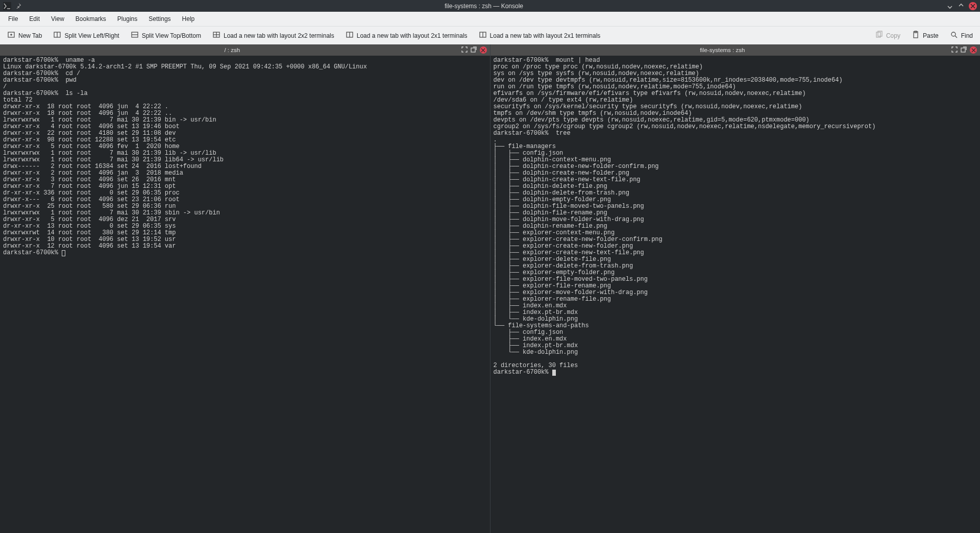 The width and height of the screenshot is (980, 533). Describe the element at coordinates (13, 19) in the screenshot. I see `menu-file: File` at that location.